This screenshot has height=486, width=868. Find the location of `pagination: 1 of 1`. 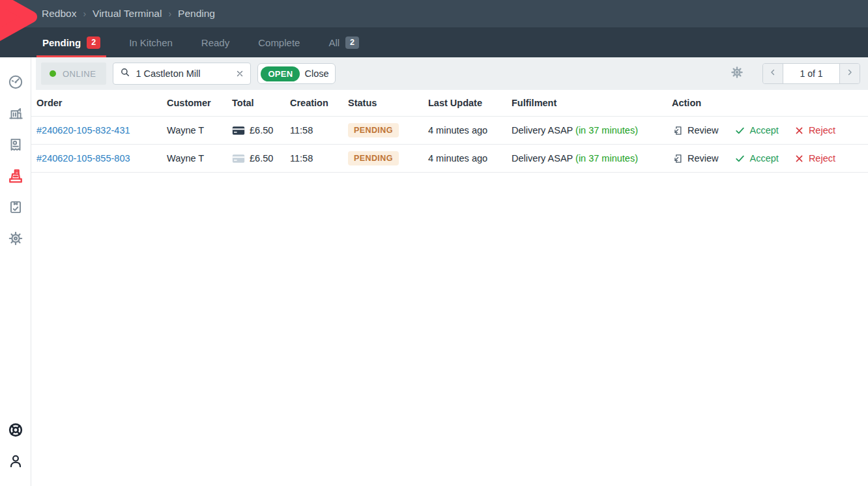

pagination: 1 of 1 is located at coordinates (811, 74).